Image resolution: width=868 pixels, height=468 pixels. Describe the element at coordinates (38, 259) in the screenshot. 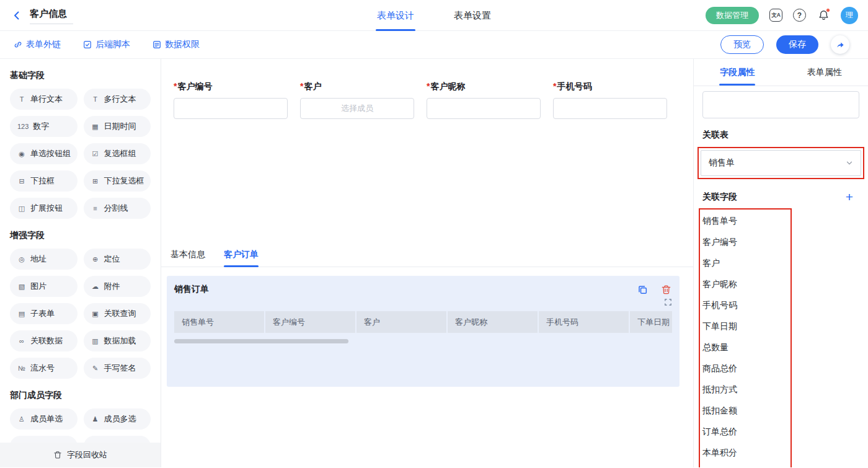

I see `field-item-label: 地址` at that location.